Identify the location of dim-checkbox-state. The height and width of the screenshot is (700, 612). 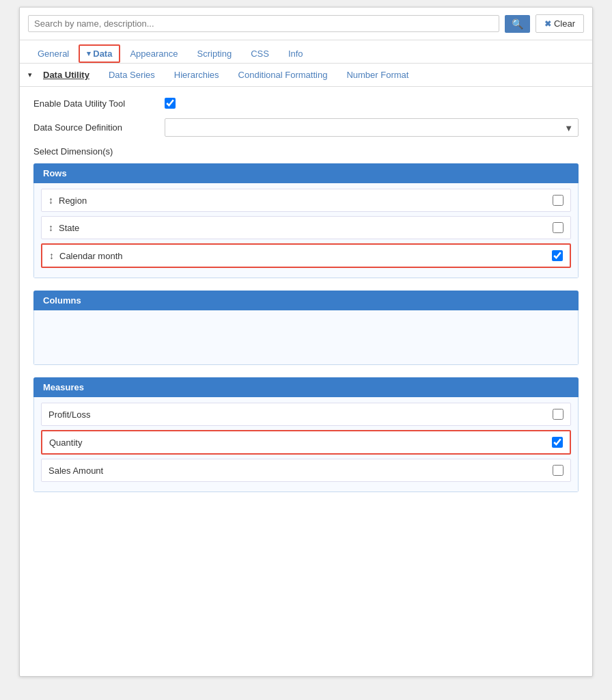
(558, 228).